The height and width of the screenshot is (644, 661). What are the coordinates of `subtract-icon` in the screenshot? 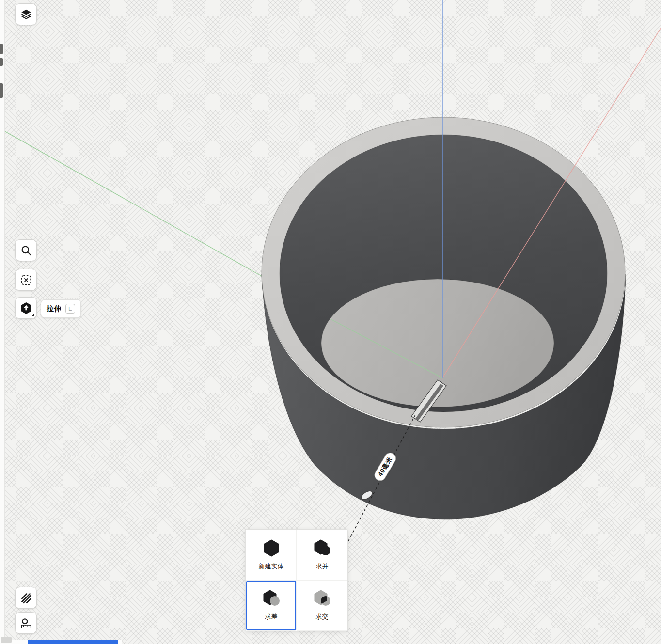 It's located at (271, 599).